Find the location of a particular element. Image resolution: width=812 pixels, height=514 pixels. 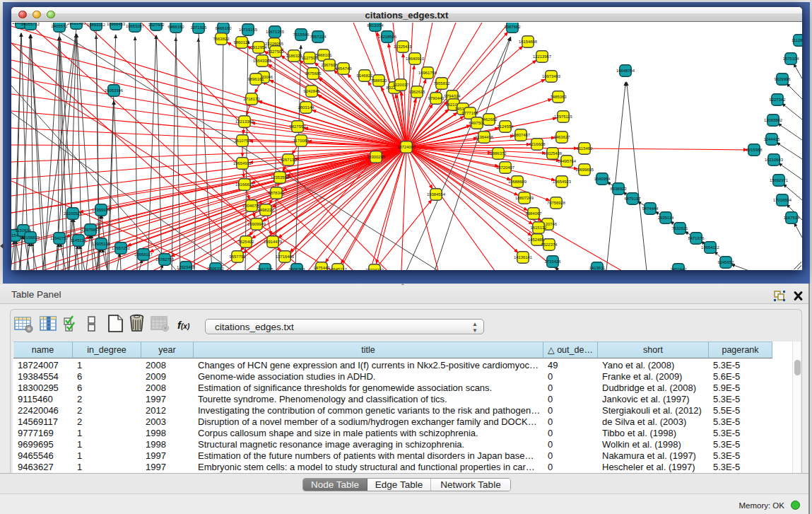

svg-text: 9146821 is located at coordinates (365, 76).